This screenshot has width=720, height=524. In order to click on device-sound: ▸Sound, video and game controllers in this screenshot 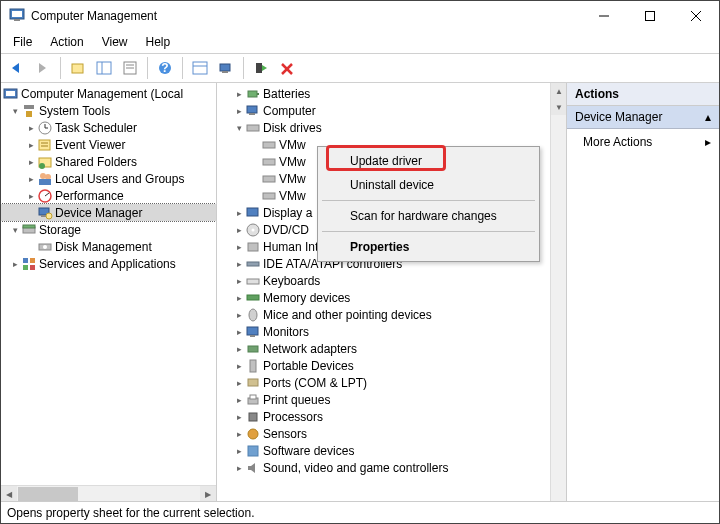, I will do `click(396, 468)`.